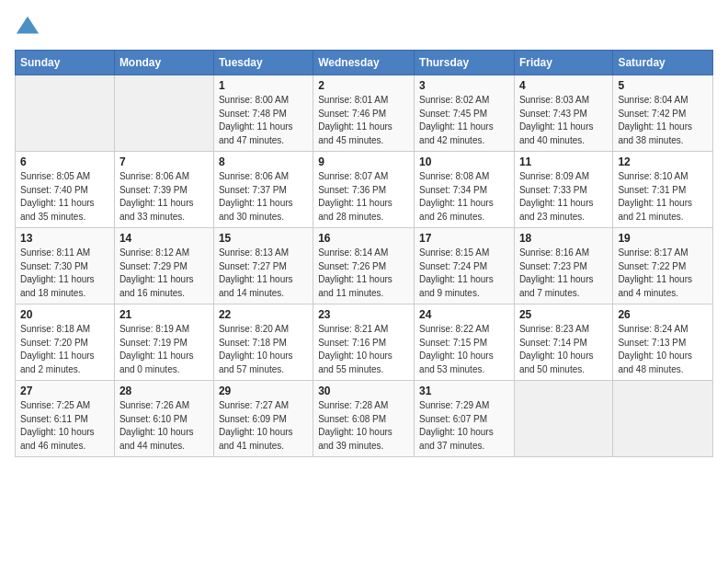 The width and height of the screenshot is (728, 563). What do you see at coordinates (364, 162) in the screenshot?
I see `day-number: 9` at bounding box center [364, 162].